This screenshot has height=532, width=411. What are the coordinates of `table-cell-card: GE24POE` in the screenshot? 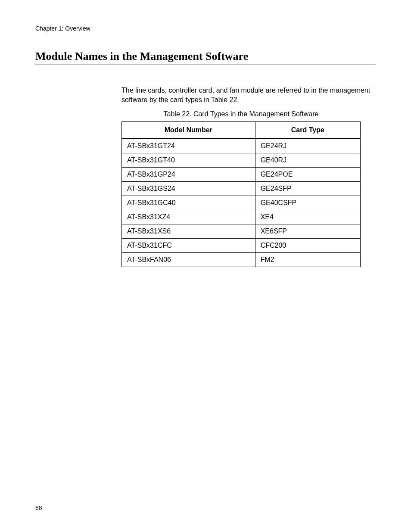 It's located at (308, 174).